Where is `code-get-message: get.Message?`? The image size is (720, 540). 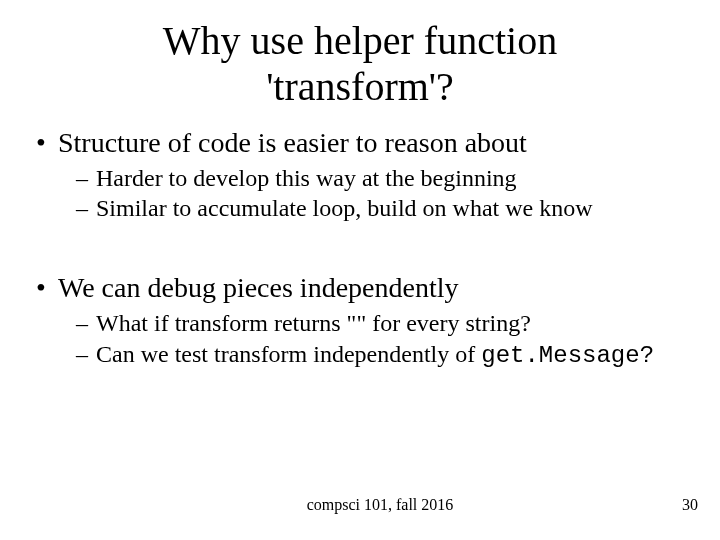
code-get-message: get.Message? is located at coordinates (568, 356).